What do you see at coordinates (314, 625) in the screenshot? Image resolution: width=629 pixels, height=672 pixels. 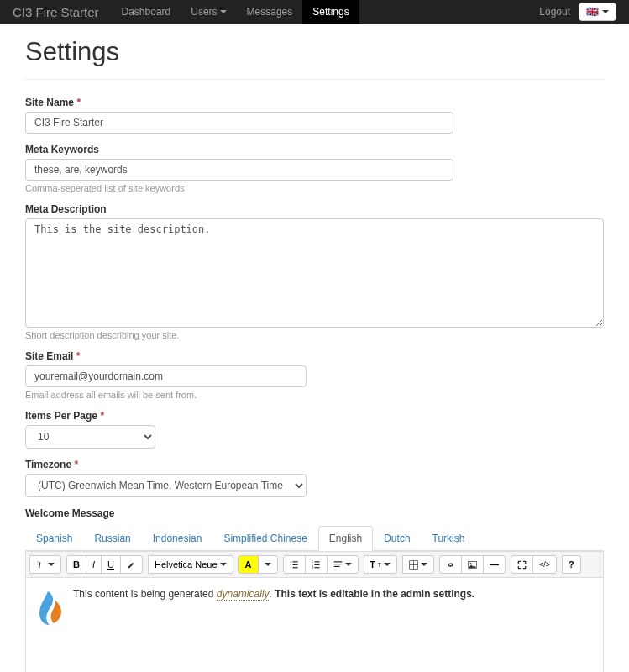 I see `editor-content: This content is being generated dynamica…` at bounding box center [314, 625].